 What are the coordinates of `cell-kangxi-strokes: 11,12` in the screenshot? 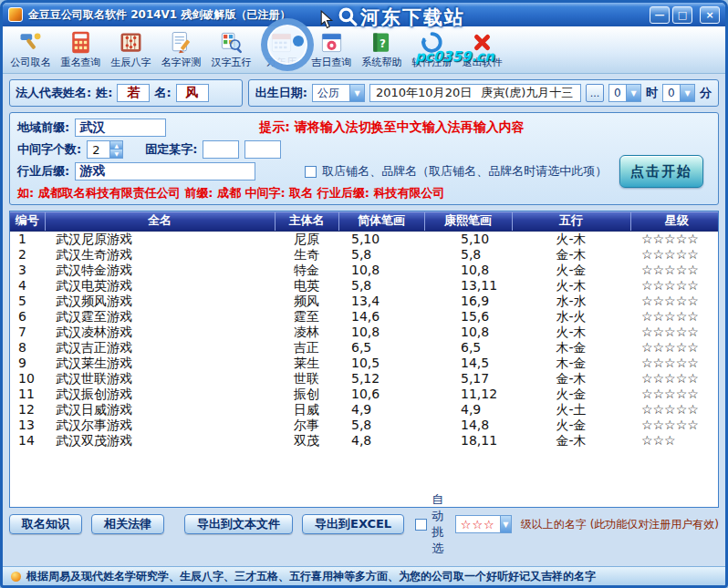 It's located at (468, 394).